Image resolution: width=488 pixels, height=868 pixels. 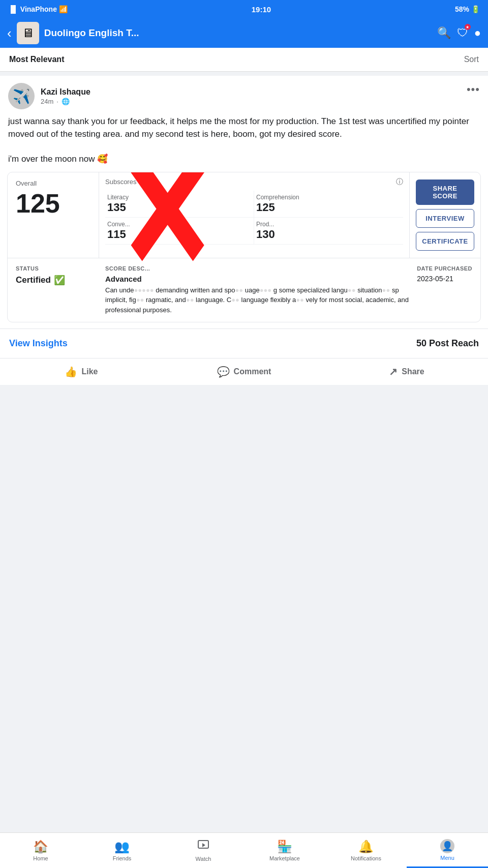 I want to click on post-header: ✈️ Kazi Ishaque 24m · 🌐 •••, so click(x=244, y=95).